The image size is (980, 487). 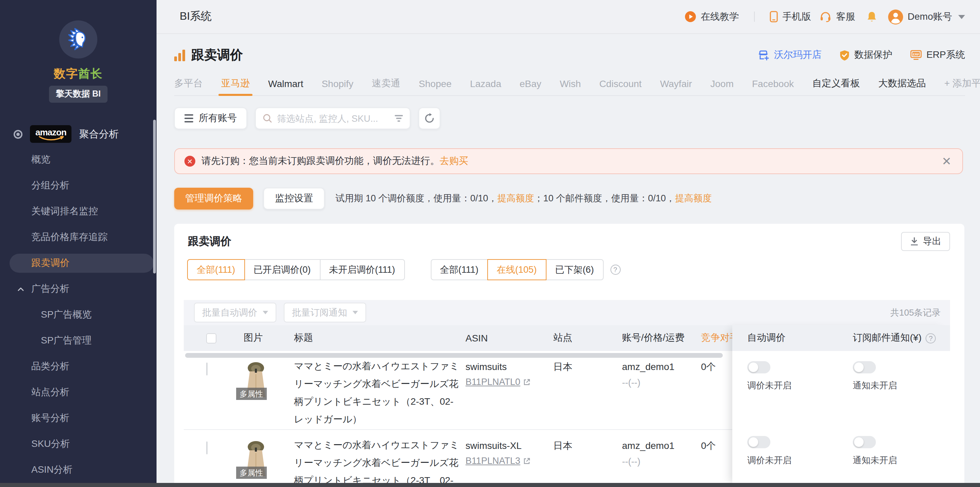 What do you see at coordinates (925, 241) in the screenshot?
I see `export-button: 导出` at bounding box center [925, 241].